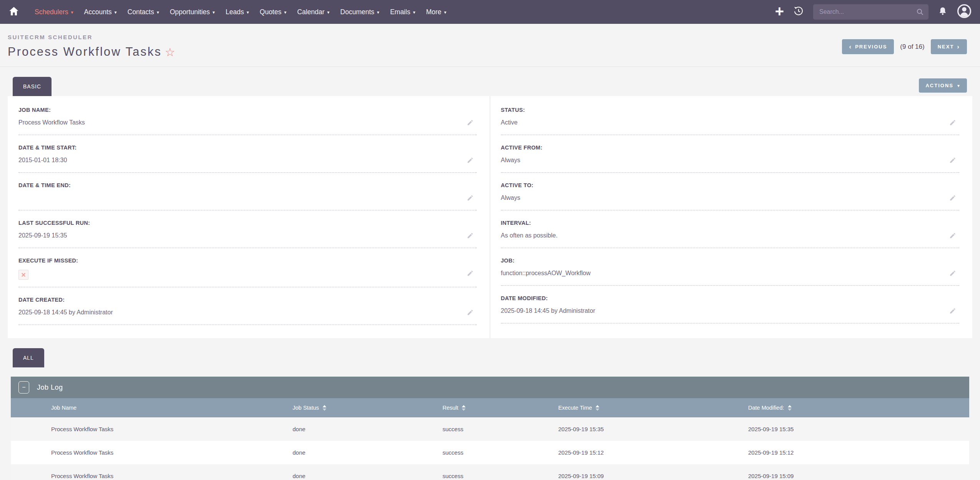 The height and width of the screenshot is (480, 980). What do you see at coordinates (799, 12) in the screenshot?
I see `history-icon` at bounding box center [799, 12].